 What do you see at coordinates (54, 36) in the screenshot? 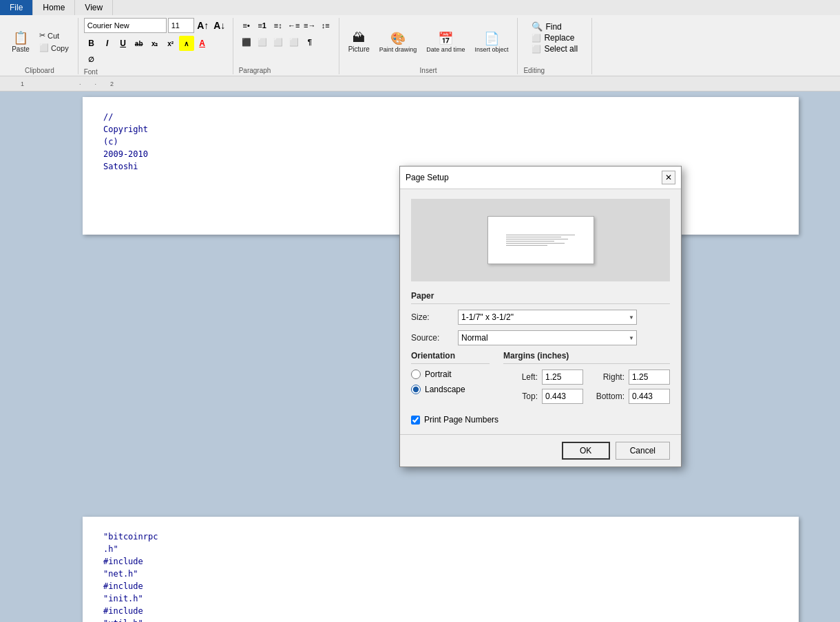
I see `cut-button: ✂ Cut` at bounding box center [54, 36].